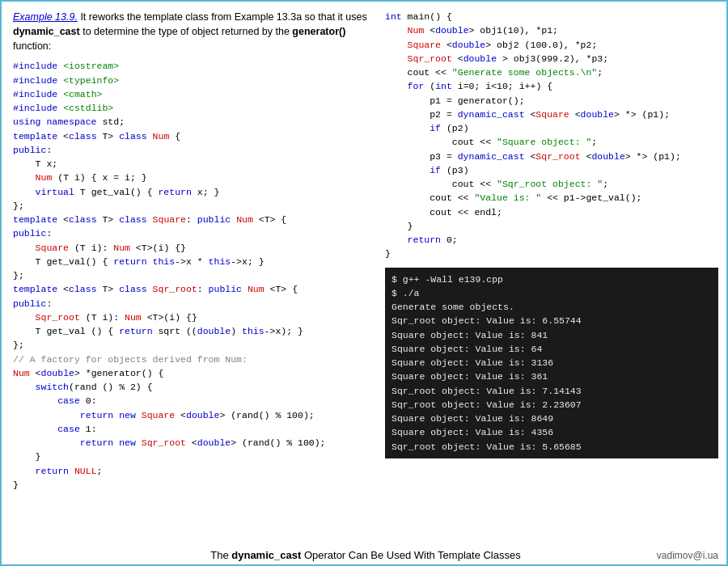 The image size is (728, 566). Describe the element at coordinates (266, 555) in the screenshot. I see `footer-bold: dynamic_cast` at that location.